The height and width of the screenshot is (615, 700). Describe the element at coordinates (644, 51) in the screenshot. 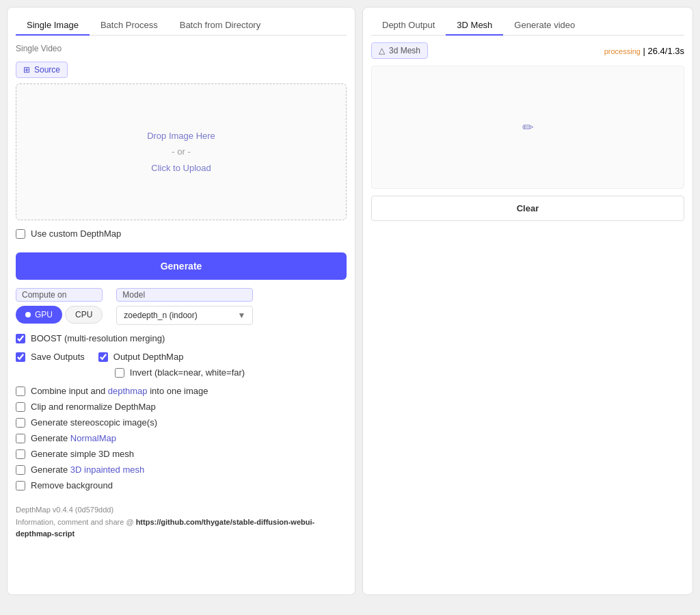

I see `processing-status: processing | 26.4/1.3s` at that location.